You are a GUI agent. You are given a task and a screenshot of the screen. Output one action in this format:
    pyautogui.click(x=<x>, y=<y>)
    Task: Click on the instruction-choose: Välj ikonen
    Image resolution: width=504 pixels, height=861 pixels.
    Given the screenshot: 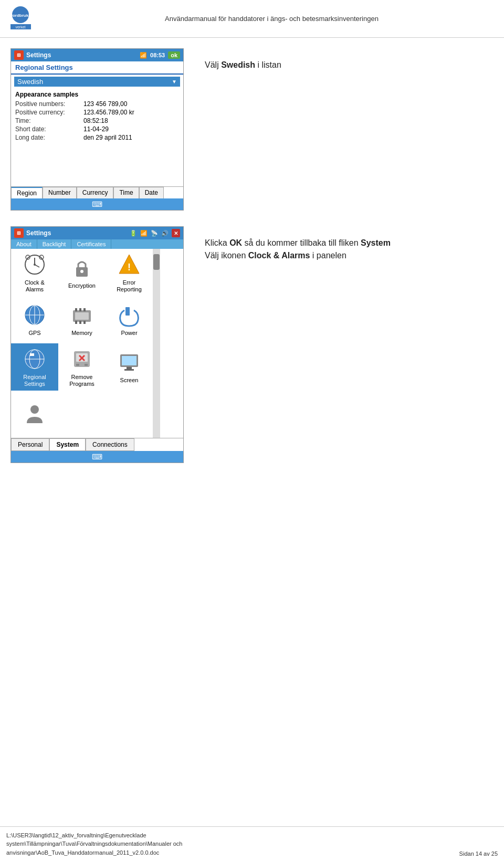 What is the action you would take?
    pyautogui.click(x=227, y=255)
    